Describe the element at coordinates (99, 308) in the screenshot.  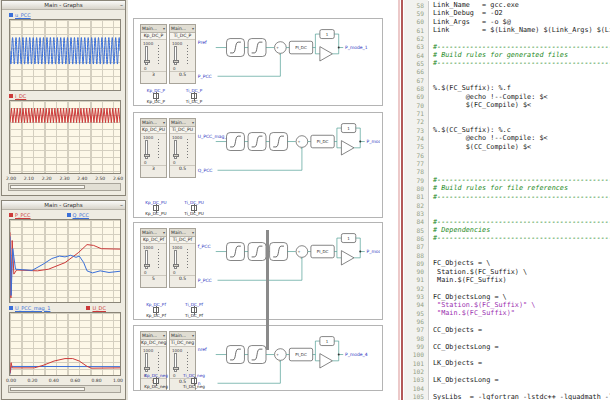
I see `legend-label-u-dc: U_DC` at that location.